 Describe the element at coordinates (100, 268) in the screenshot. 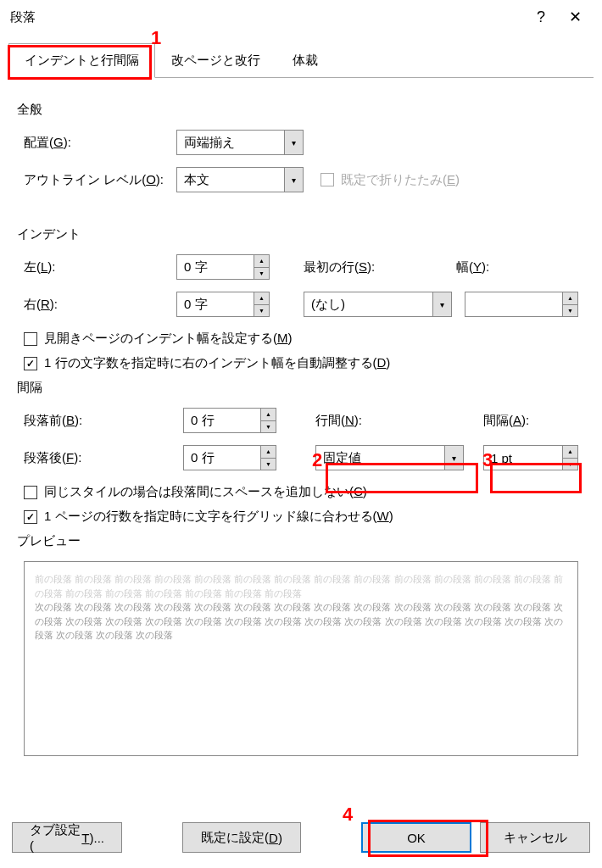

I see `indent-left-label: 左(L):` at that location.